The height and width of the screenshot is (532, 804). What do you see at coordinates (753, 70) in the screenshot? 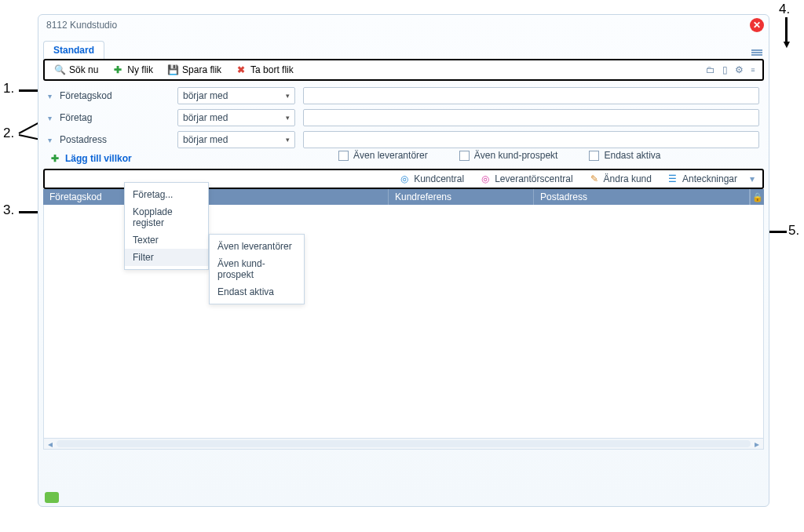
I see `toolbar-overflow-icon: ≡` at bounding box center [753, 70].